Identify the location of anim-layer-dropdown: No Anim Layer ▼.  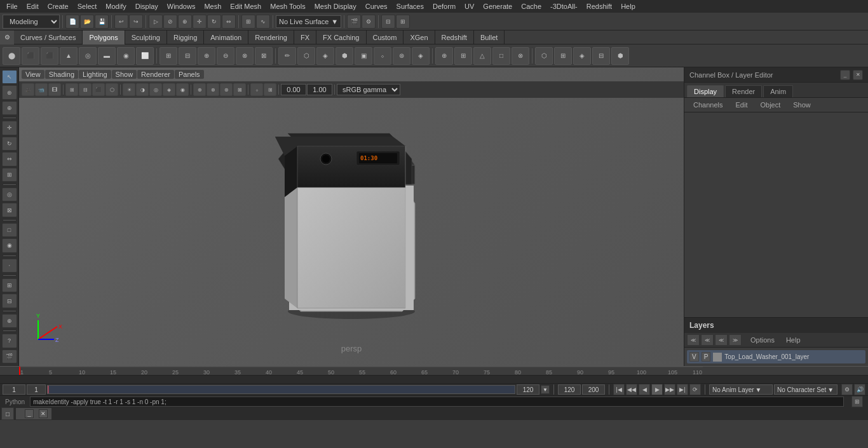
(741, 390).